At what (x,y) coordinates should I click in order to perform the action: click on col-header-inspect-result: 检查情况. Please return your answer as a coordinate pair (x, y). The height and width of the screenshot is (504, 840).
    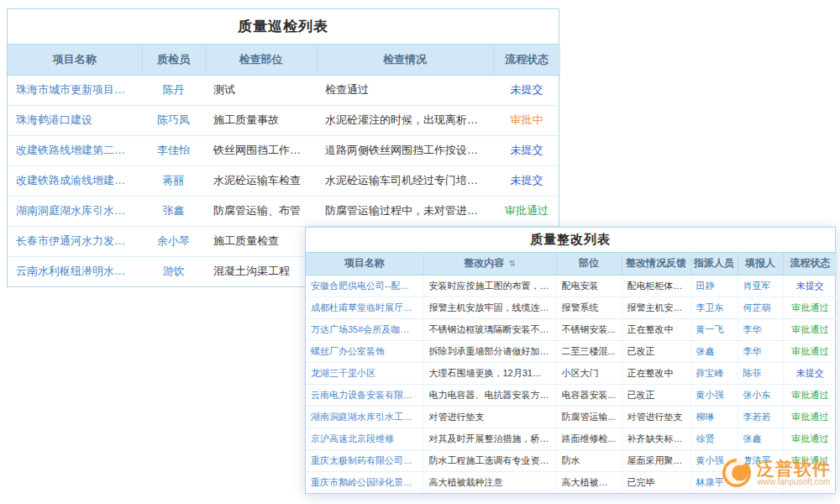
    Looking at the image, I should click on (405, 60).